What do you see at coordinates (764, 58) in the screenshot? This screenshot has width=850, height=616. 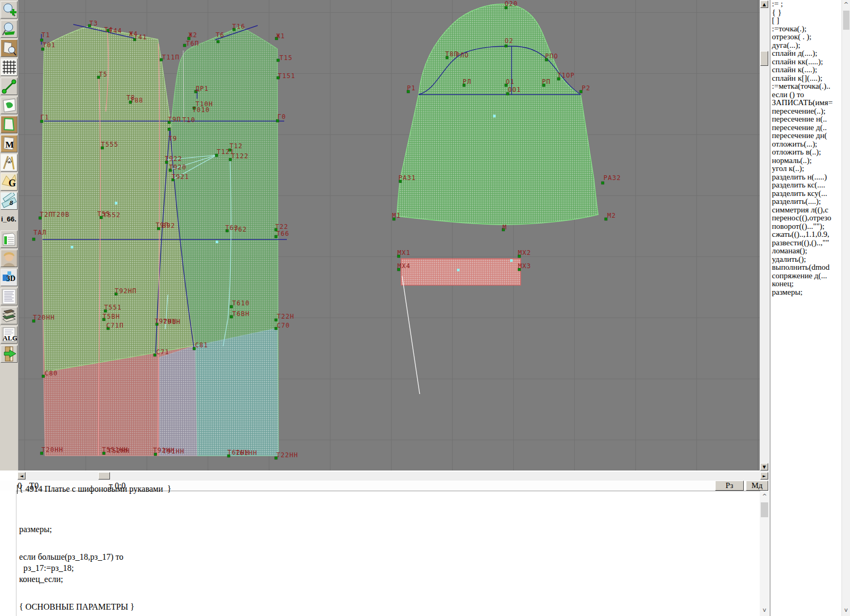 I see `vscroll-thumb` at bounding box center [764, 58].